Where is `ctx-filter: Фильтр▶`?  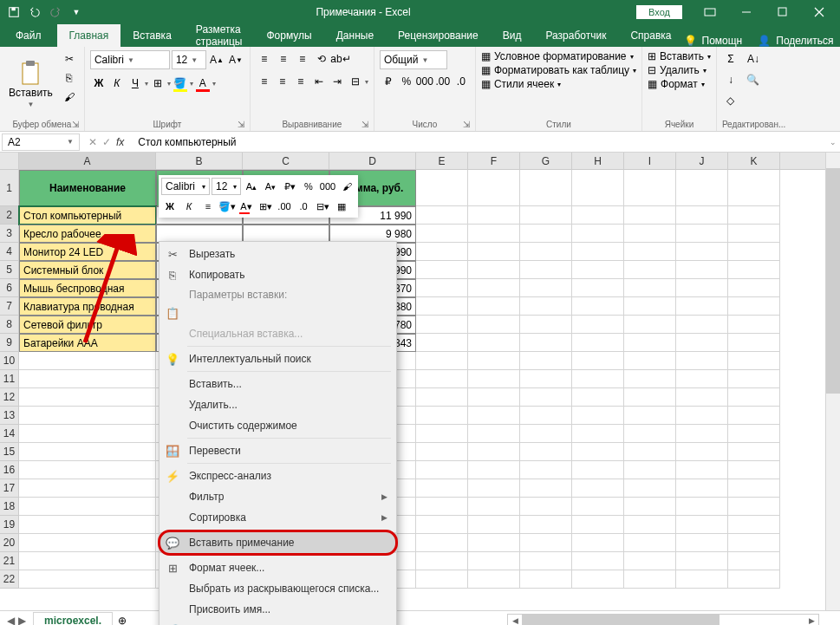
ctx-filter: Фильтр▶ is located at coordinates (277, 497).